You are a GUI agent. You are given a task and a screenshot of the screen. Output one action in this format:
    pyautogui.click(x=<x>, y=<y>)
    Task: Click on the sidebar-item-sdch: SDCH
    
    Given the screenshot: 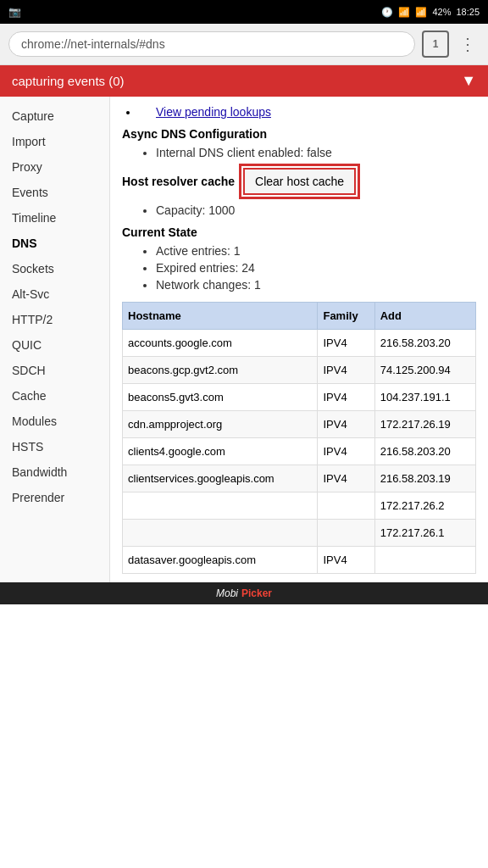 What is the action you would take?
    pyautogui.click(x=54, y=370)
    